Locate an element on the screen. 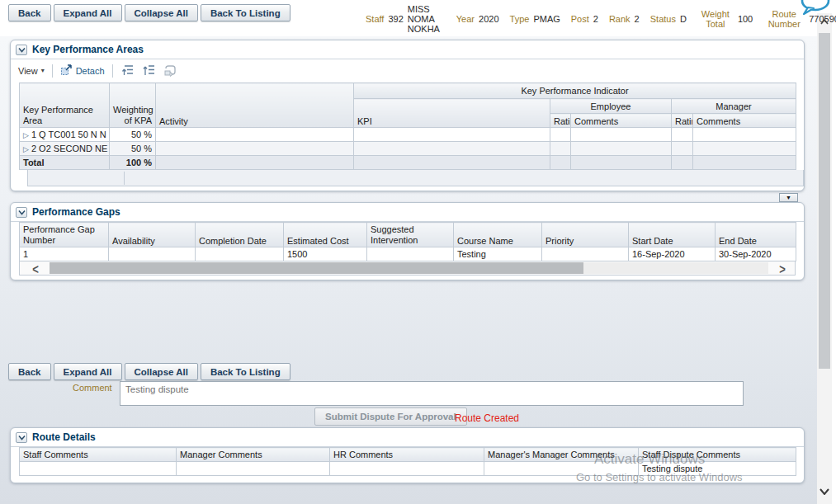 The image size is (836, 504). chat-bubble-icon is located at coordinates (815, 8).